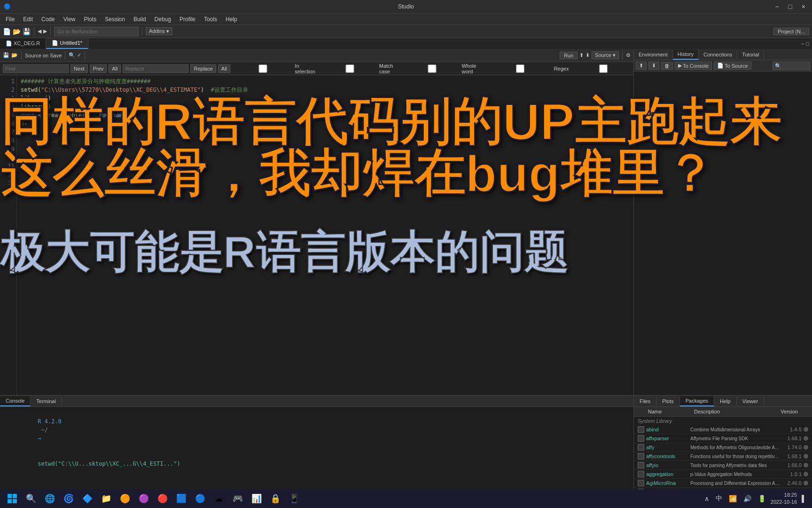 The image size is (812, 508). I want to click on menu-session: Session, so click(115, 19).